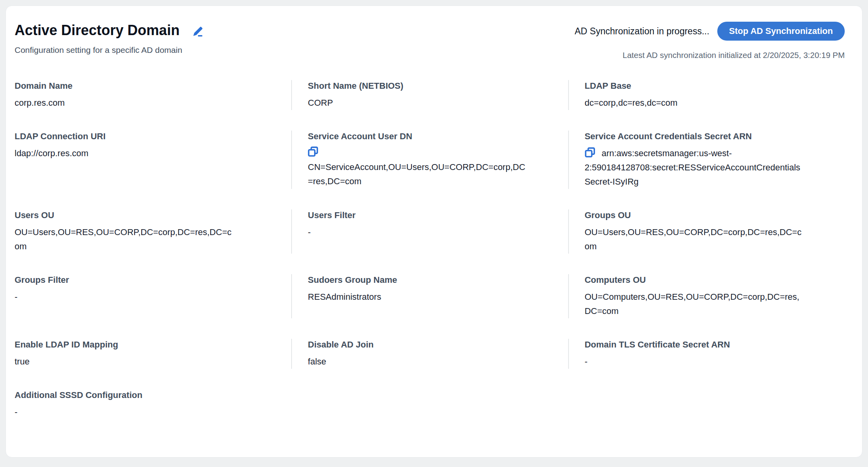 The image size is (868, 467). Describe the element at coordinates (430, 41) in the screenshot. I see `card-header: Active Directory Domain Configuration se…` at that location.